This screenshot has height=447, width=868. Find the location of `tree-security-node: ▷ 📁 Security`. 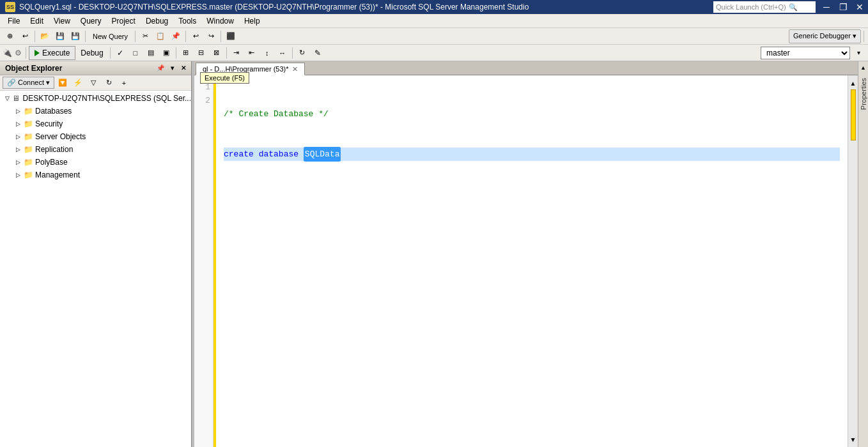

tree-security-node: ▷ 📁 Security is located at coordinates (96, 124).